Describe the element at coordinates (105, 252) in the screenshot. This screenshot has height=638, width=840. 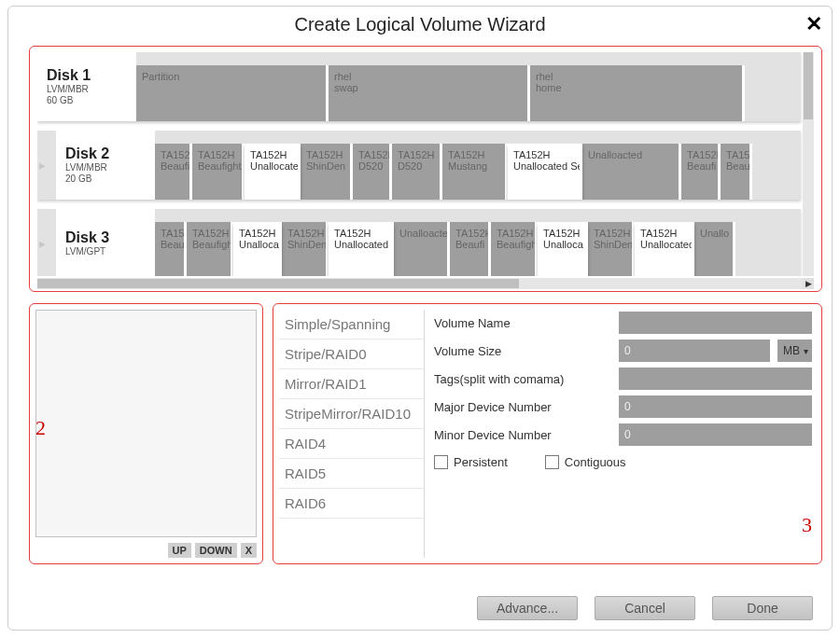
I see `disk-type: LVM/GPT` at that location.